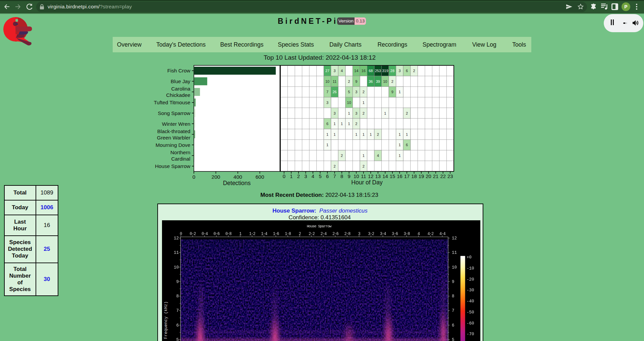 Image resolution: width=644 pixels, height=341 pixels. Describe the element at coordinates (385, 71) in the screenshot. I see `svg-text: 319` at that location.